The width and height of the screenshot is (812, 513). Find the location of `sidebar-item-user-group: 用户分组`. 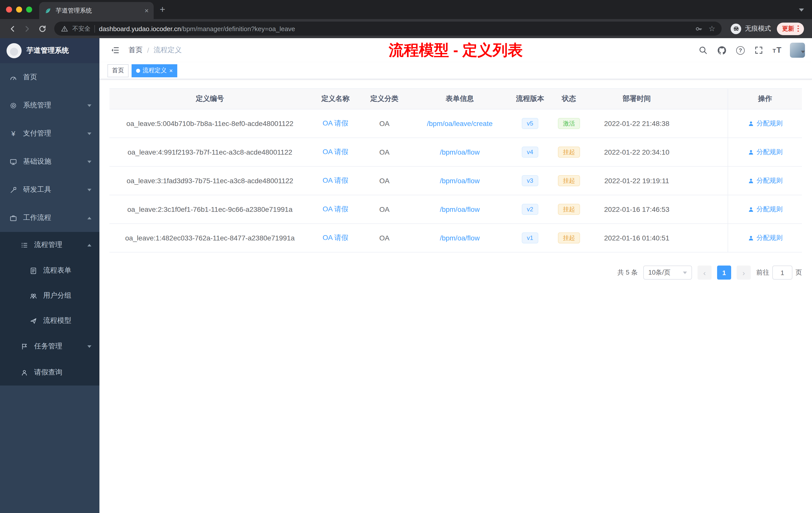

sidebar-item-user-group: 用户分组 is located at coordinates (50, 296).